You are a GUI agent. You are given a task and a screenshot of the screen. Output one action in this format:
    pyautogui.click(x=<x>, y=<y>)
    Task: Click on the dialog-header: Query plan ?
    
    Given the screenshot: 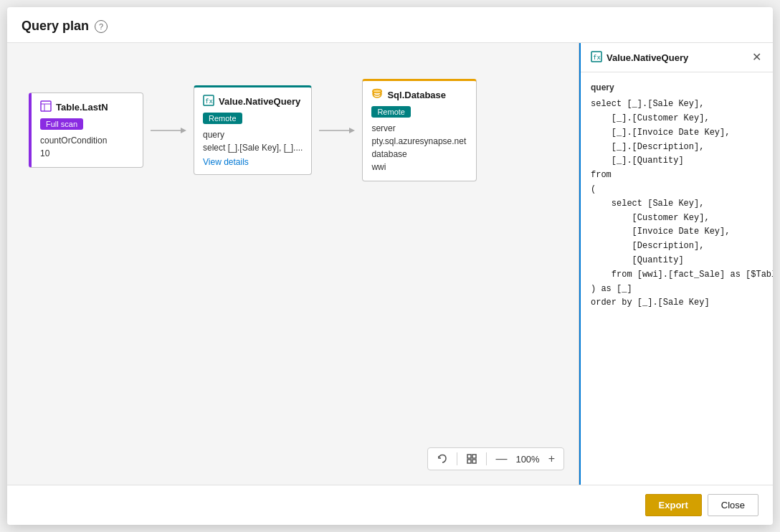 What is the action you would take?
    pyautogui.click(x=390, y=25)
    